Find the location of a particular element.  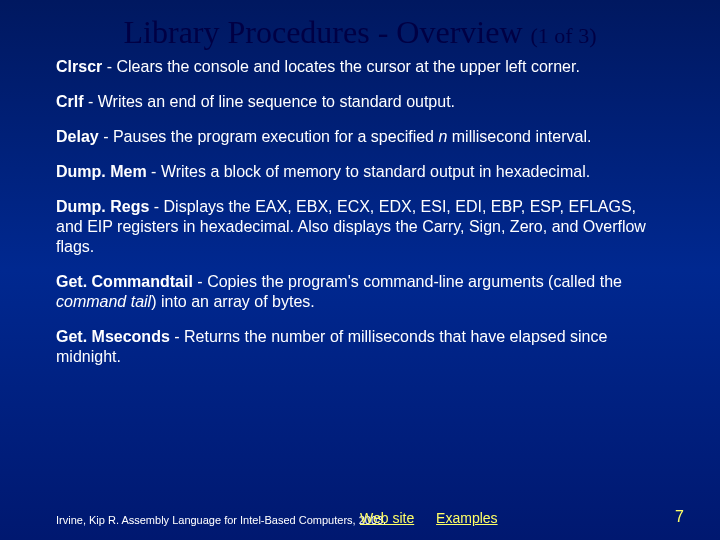

title-main: Library Procedures - Overview is located at coordinates (324, 32).